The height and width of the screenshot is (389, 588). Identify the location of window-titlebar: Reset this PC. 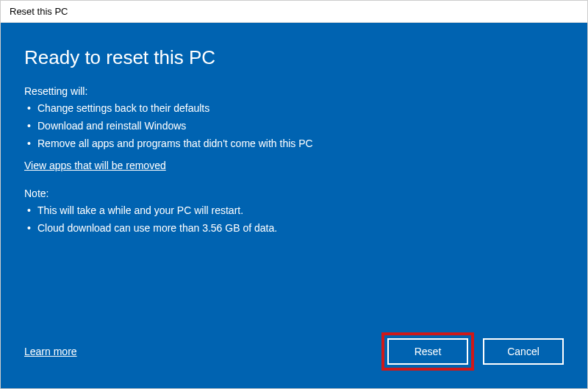
(294, 12).